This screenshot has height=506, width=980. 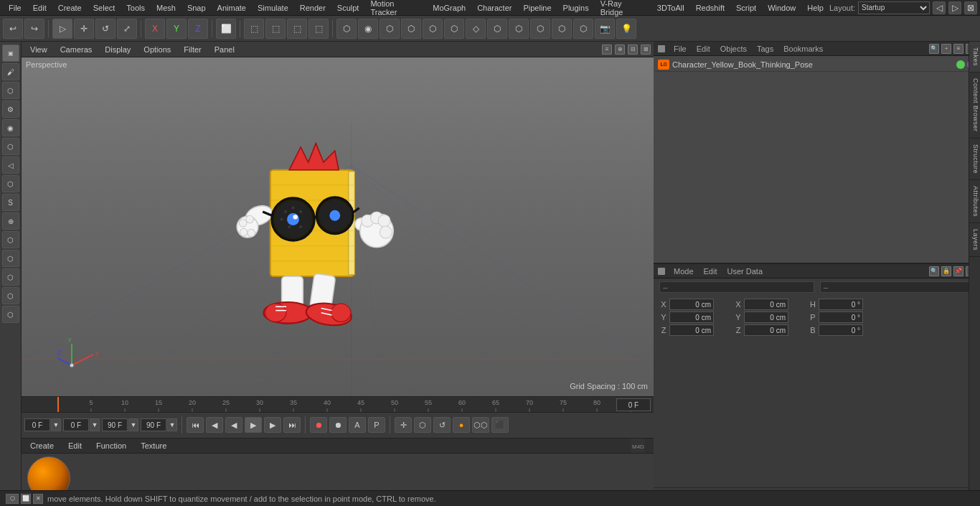 What do you see at coordinates (166, 8) in the screenshot?
I see `menu-mesh: Mesh` at bounding box center [166, 8].